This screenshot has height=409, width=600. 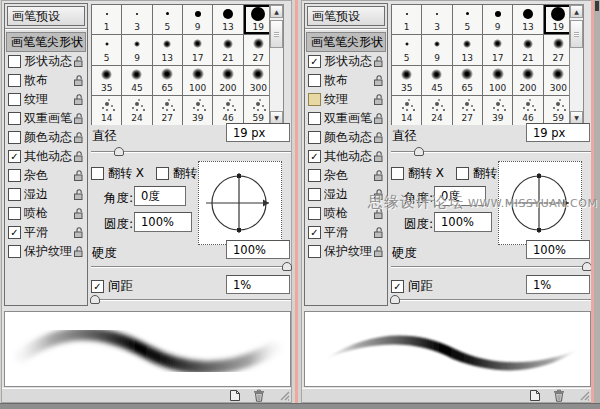 I want to click on spacing-checkbox, so click(x=398, y=286).